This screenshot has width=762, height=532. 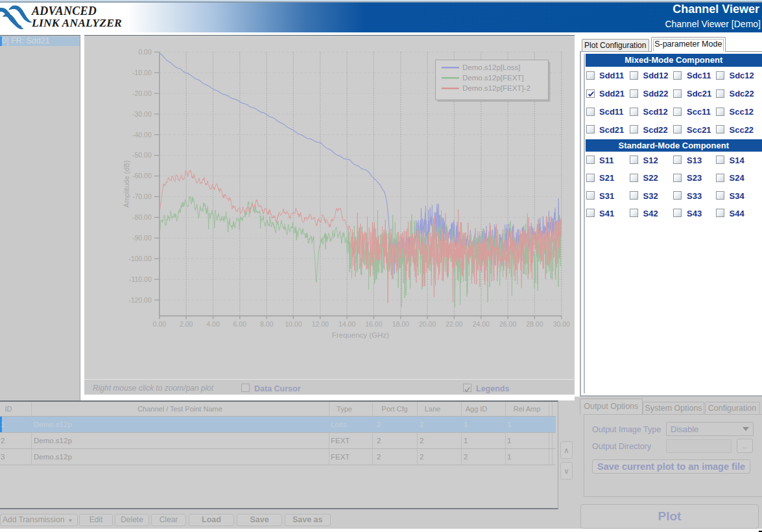 I want to click on svg-text: -10.00, so click(x=142, y=73).